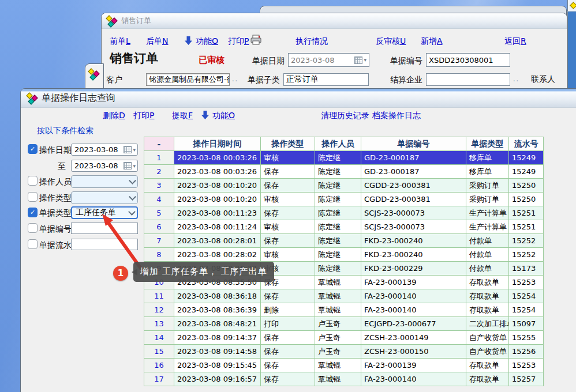  I want to click on table-cell: 2023-03-08 09:16:57, so click(218, 379).